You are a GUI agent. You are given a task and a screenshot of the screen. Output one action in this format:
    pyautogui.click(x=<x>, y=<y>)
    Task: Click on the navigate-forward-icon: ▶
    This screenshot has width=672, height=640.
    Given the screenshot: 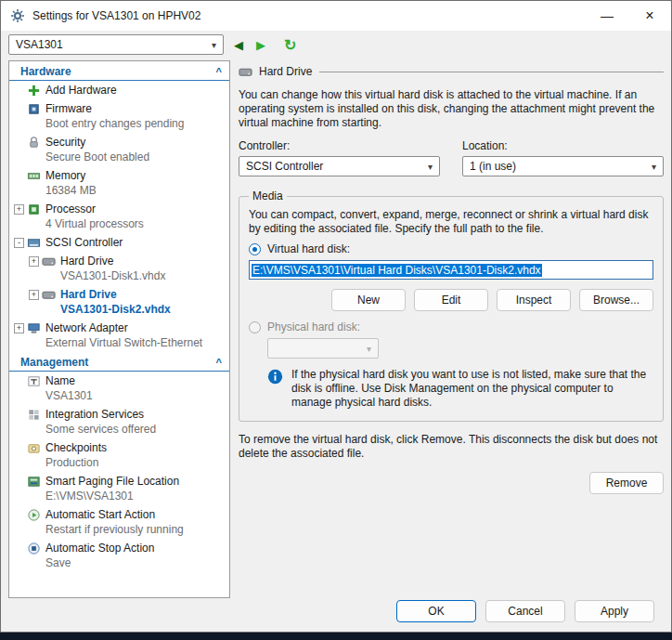 What is the action you would take?
    pyautogui.click(x=261, y=45)
    